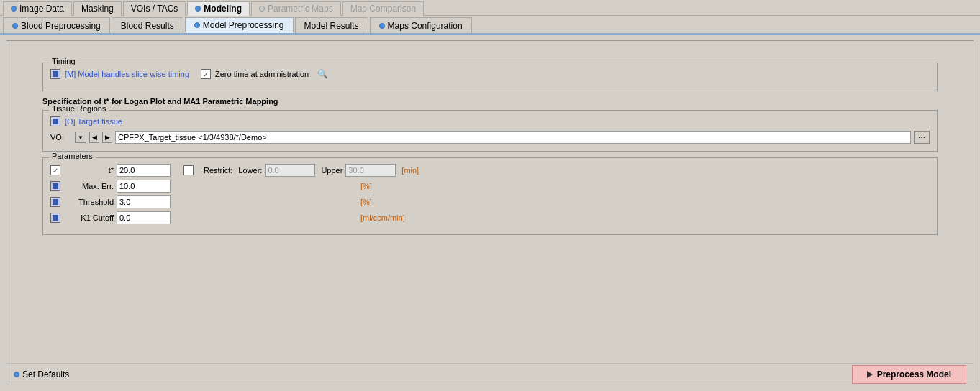 The width and height of the screenshot is (980, 391). Describe the element at coordinates (79, 109) in the screenshot. I see `tissue-regions-legend: Tissue Regions` at that location.